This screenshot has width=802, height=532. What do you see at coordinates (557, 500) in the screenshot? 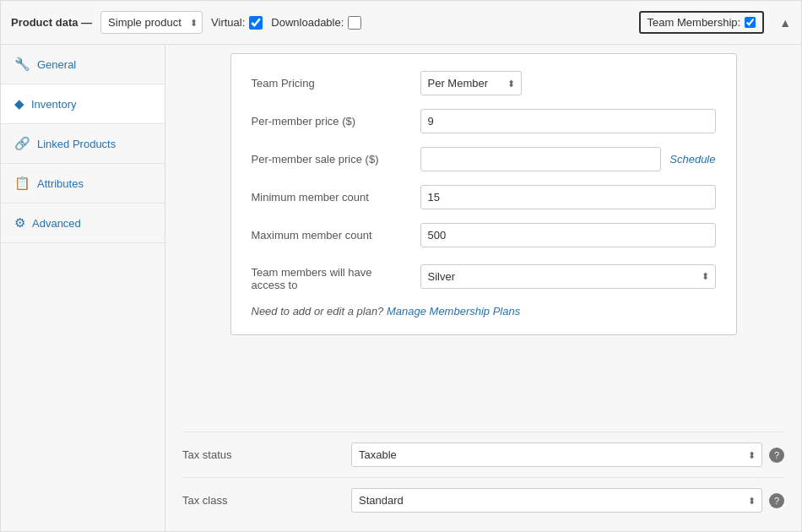
I see `tax-class-select: Standard Reduced rate Zero rate` at bounding box center [557, 500].